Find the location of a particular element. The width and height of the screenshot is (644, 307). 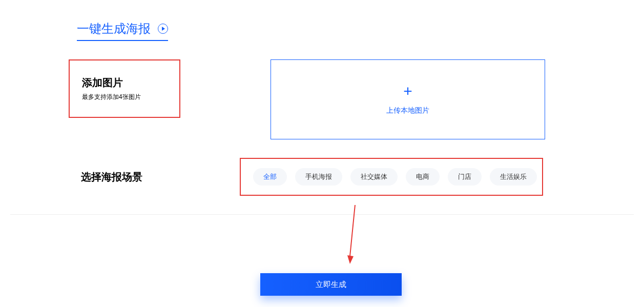

scene-tab-mobile-poster: 手机海报 is located at coordinates (319, 177).